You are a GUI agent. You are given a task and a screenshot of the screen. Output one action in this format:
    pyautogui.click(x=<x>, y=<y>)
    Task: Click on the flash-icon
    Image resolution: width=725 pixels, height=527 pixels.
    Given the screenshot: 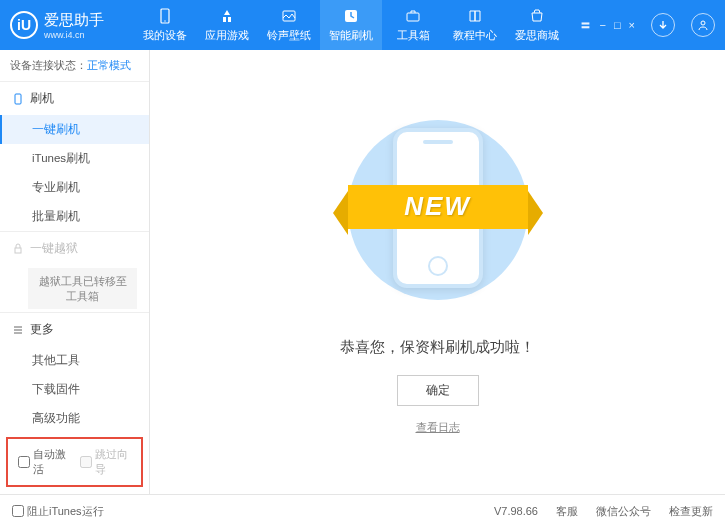 What is the action you would take?
    pyautogui.click(x=351, y=16)
    